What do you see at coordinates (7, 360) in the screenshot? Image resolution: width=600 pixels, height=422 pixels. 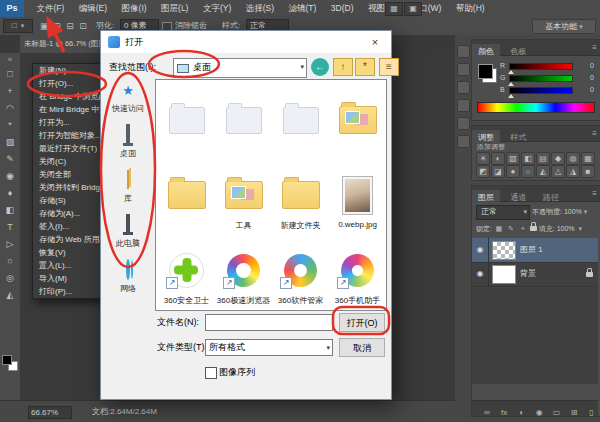 I see `foreground-color-swatch` at bounding box center [7, 360].